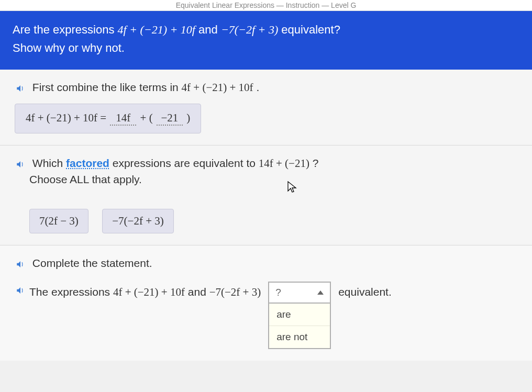 The height and width of the screenshot is (392, 532). I want to click on final-a: The expressions, so click(71, 292).